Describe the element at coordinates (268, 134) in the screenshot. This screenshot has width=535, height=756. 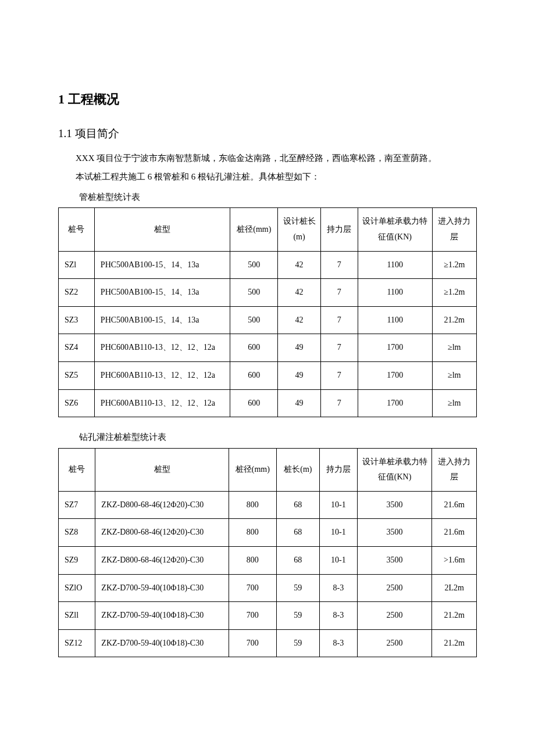
I see `heading-2: 1.1 项目简介` at that location.